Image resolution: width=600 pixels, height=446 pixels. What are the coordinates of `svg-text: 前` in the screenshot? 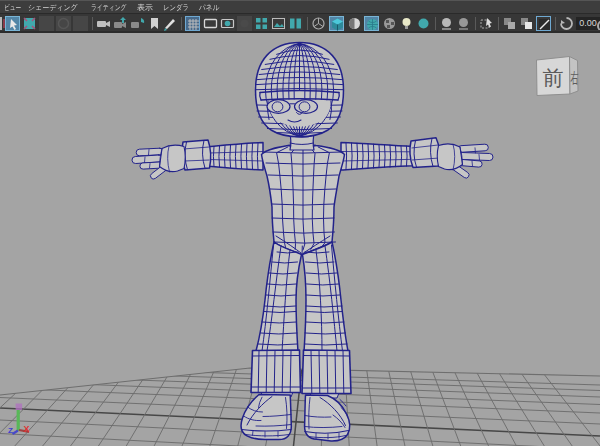 It's located at (554, 78).